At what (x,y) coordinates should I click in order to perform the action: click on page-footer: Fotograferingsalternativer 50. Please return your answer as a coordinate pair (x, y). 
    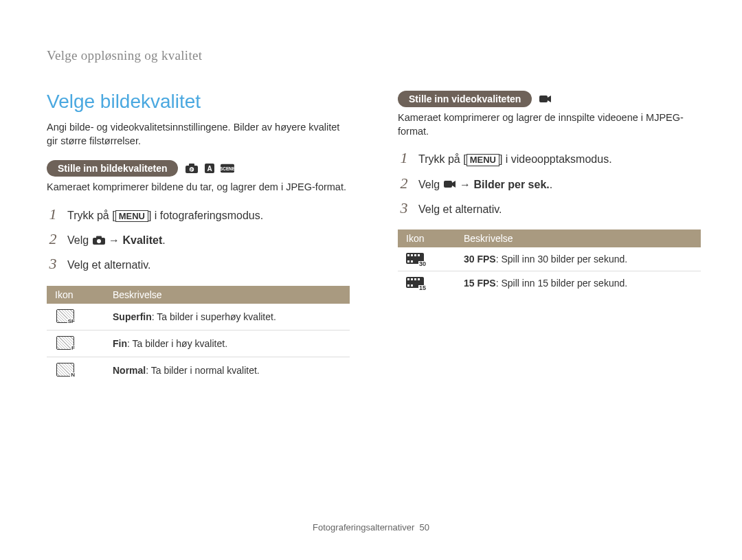
    Looking at the image, I should click on (371, 528).